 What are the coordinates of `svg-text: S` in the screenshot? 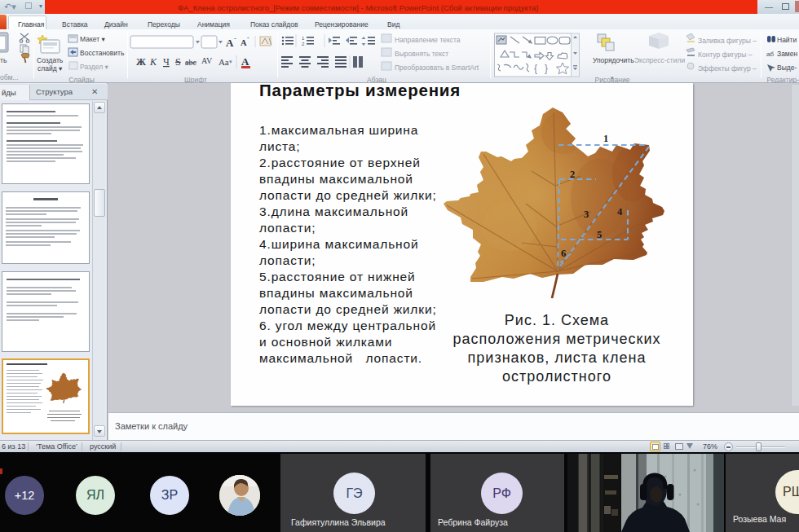 It's located at (178, 62).